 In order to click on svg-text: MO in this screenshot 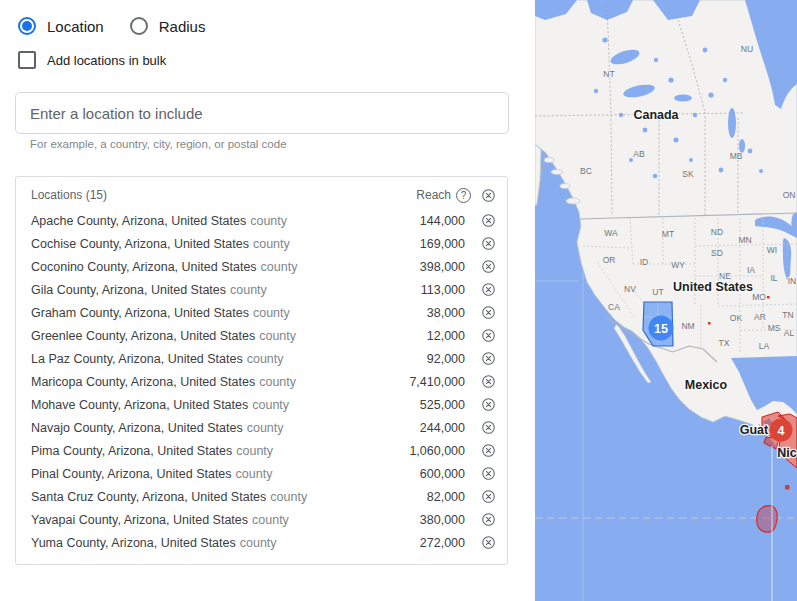, I will do `click(759, 297)`.